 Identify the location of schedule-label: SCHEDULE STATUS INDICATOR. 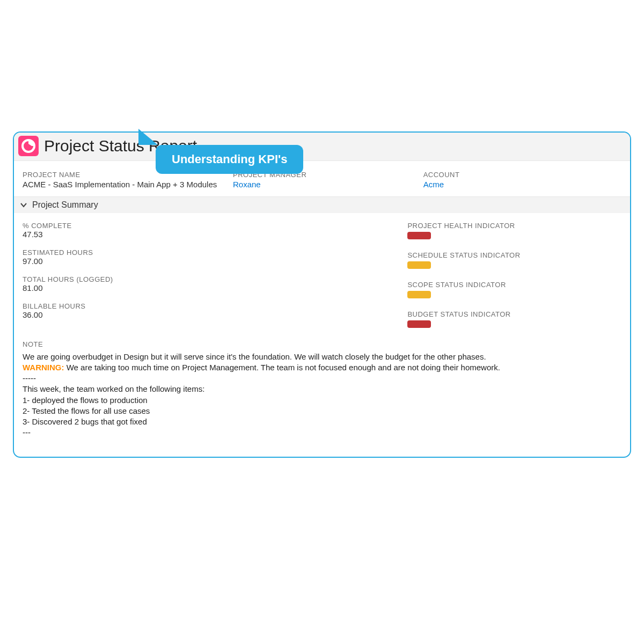
(514, 255).